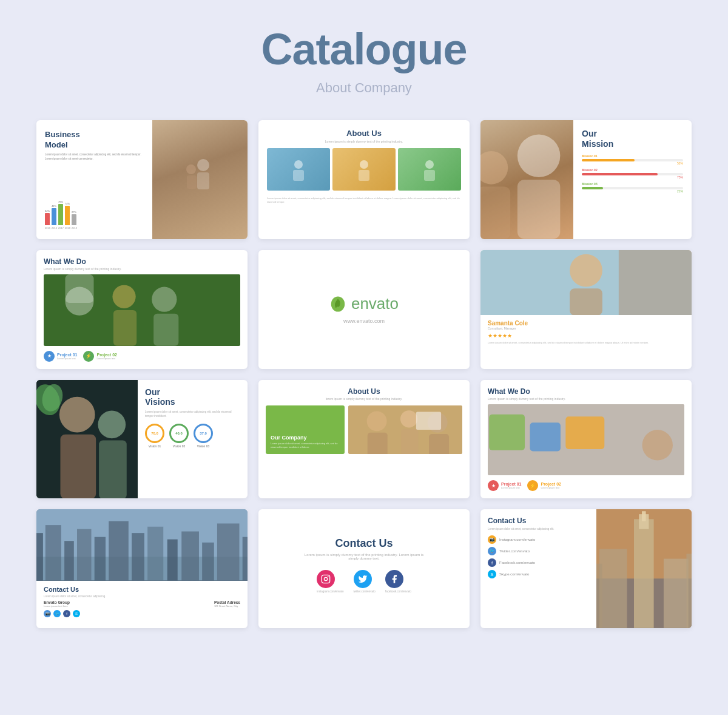 This screenshot has height=715, width=728. I want to click on slide-11-facebook-label: facebook.com/envato, so click(398, 591).